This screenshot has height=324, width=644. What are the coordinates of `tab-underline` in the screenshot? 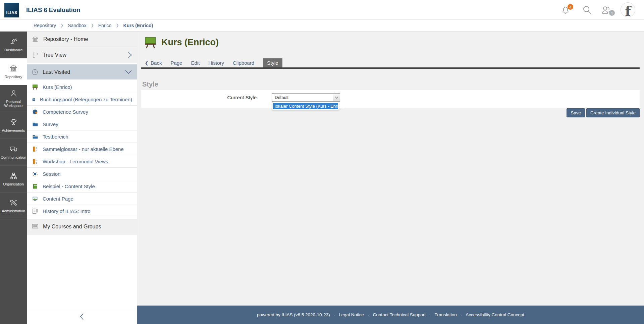 It's located at (390, 68).